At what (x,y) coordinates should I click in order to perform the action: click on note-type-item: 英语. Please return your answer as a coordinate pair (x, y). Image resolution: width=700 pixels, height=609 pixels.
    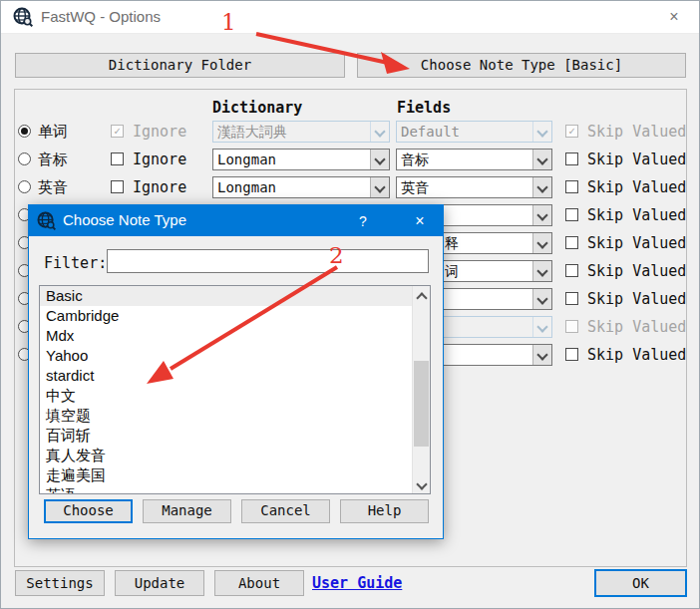
    Looking at the image, I should click on (235, 490).